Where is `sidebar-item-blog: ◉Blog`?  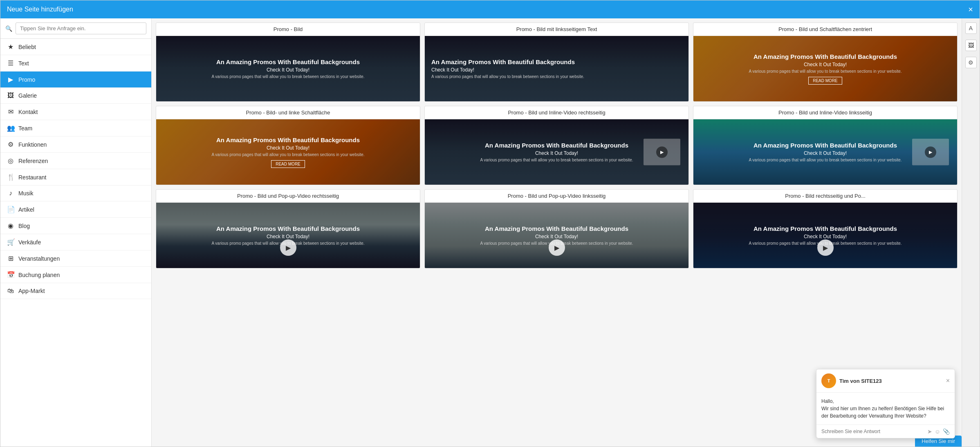 sidebar-item-blog: ◉Blog is located at coordinates (76, 226).